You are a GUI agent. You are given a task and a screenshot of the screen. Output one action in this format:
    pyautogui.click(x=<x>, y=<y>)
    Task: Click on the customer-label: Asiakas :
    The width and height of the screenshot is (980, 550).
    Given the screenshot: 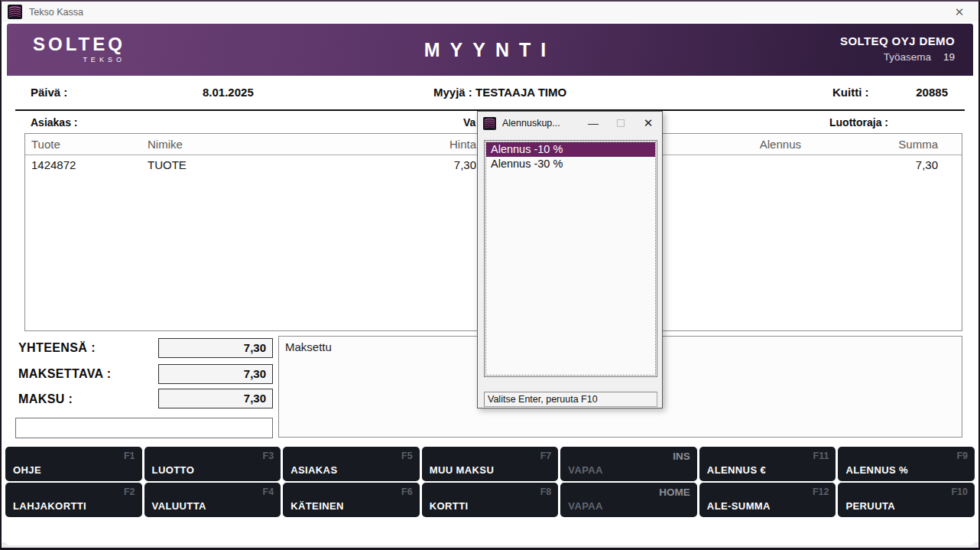 What is the action you would take?
    pyautogui.click(x=54, y=122)
    